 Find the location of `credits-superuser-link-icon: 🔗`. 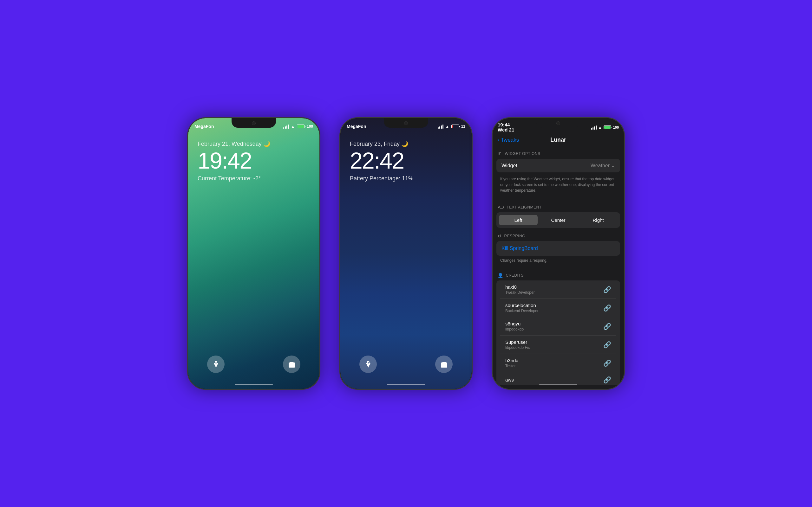

credits-superuser-link-icon: 🔗 is located at coordinates (607, 345).